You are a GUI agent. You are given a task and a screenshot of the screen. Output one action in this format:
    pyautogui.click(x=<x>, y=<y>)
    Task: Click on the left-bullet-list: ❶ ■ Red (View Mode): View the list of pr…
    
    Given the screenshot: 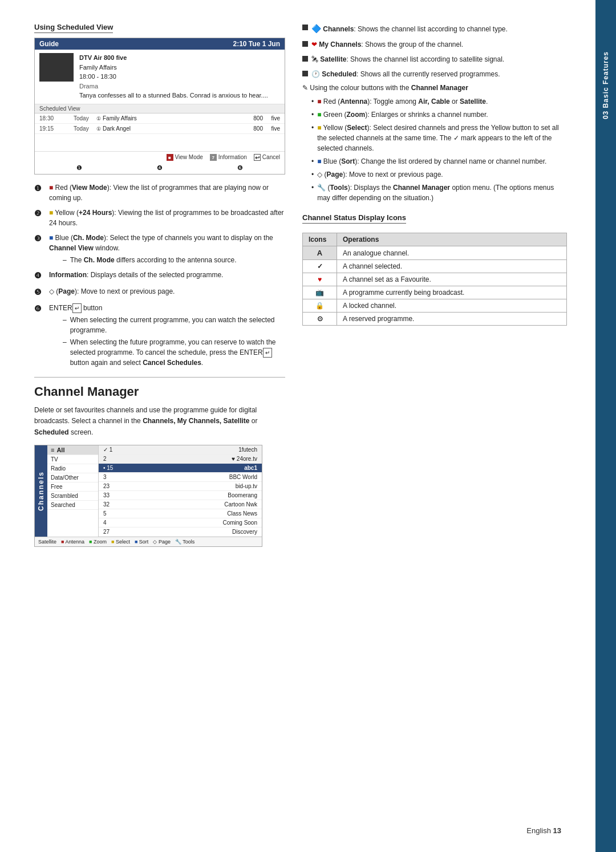 What is the action you would take?
    pyautogui.click(x=160, y=275)
    